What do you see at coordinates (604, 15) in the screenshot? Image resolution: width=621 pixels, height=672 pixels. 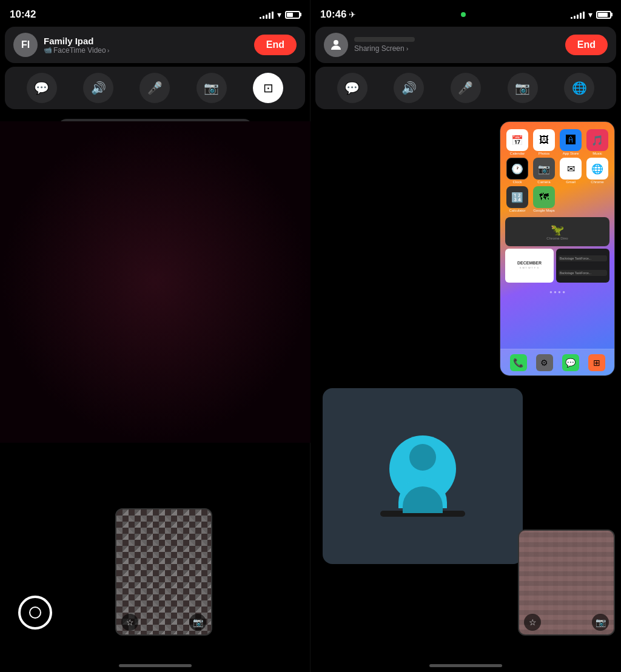 I see `battery-icon-right` at bounding box center [604, 15].